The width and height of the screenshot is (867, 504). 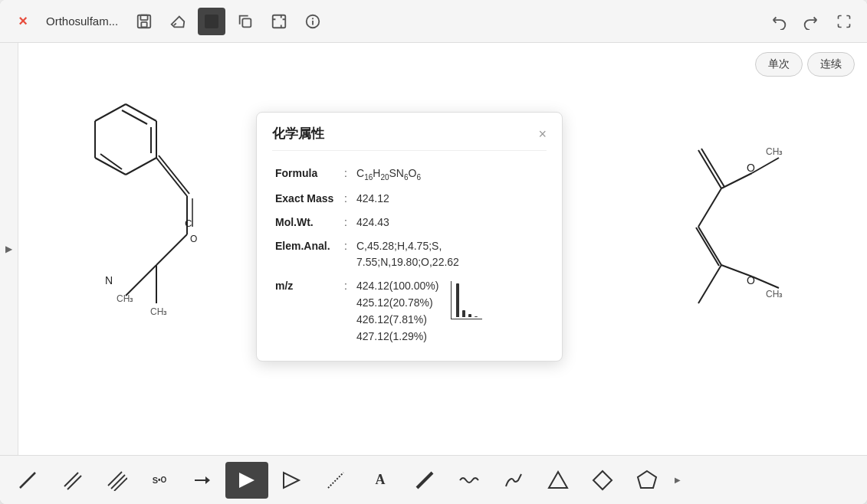 I want to click on left-arrow-icon: ▶, so click(x=9, y=249).